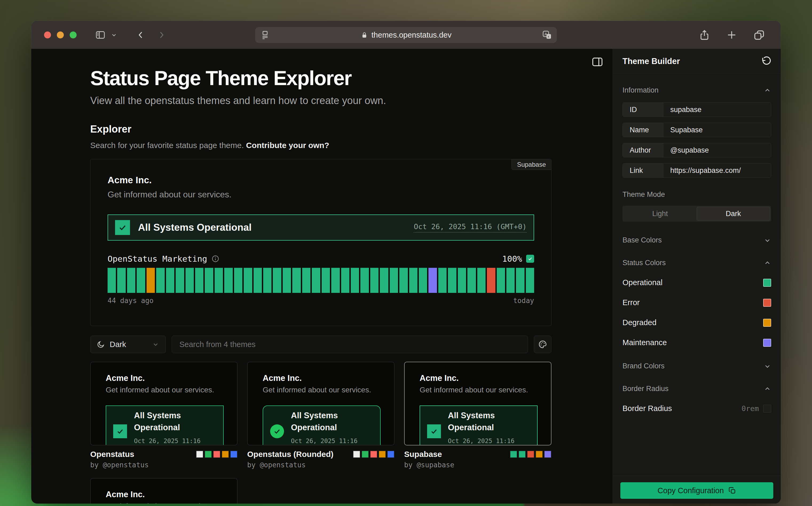 Image resolution: width=812 pixels, height=506 pixels. I want to click on theme-mode-light: Light, so click(660, 214).